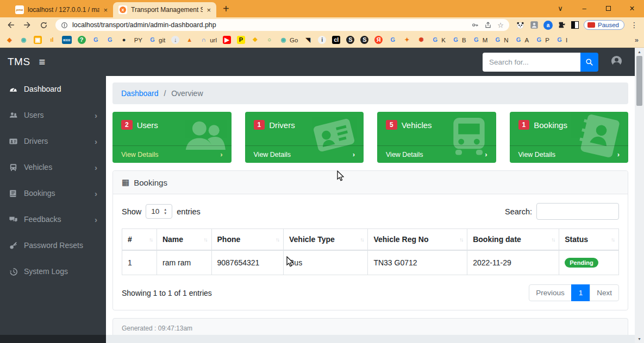 The height and width of the screenshot is (343, 644). Describe the element at coordinates (64, 25) in the screenshot. I see `site-info-icon` at that location.